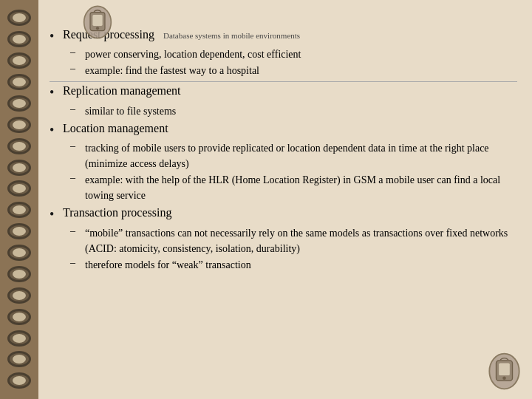  I want to click on bullet-item-2: • Replication management, so click(284, 93).